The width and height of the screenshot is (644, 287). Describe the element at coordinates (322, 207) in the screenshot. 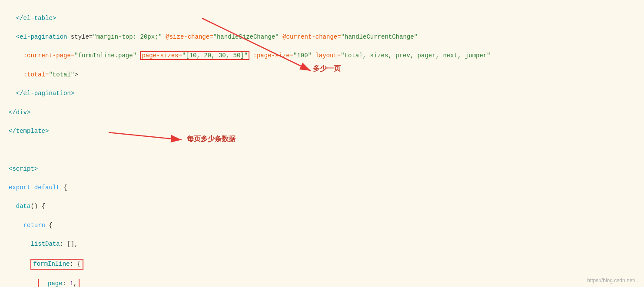

I see `code-line-11: data() {` at that location.